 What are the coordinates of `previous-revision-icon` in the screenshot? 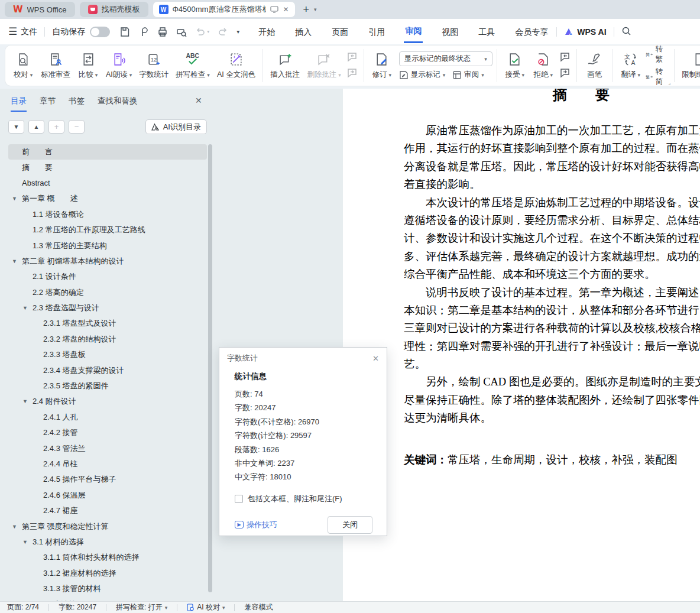 It's located at (565, 58).